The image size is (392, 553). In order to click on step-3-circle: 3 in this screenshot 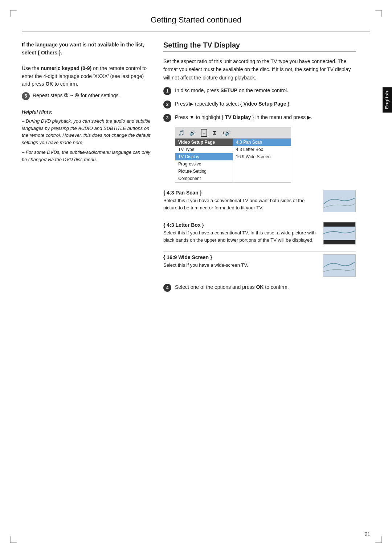, I will do `click(167, 118)`.